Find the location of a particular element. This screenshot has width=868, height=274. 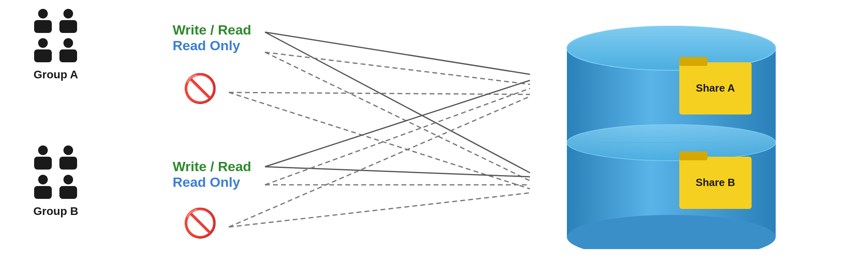

group-a: Group A is located at coordinates (56, 45).